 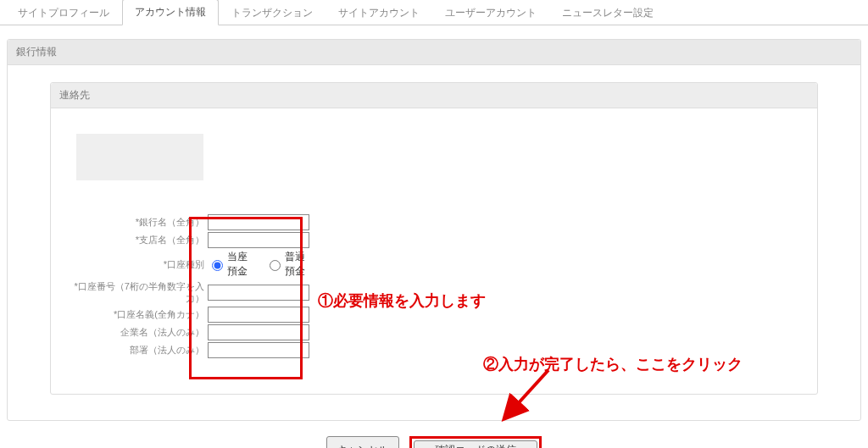 What do you see at coordinates (259, 351) in the screenshot?
I see `input-department` at bounding box center [259, 351].